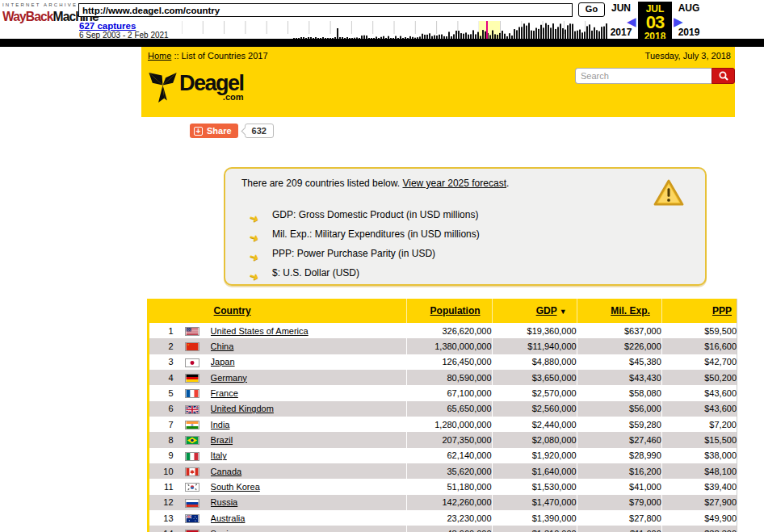 The width and height of the screenshot is (764, 532). Describe the element at coordinates (443, 439) in the screenshot. I see `table-row: 8 Brazil 207,350,000 $2,080,000 $27,460 …` at that location.